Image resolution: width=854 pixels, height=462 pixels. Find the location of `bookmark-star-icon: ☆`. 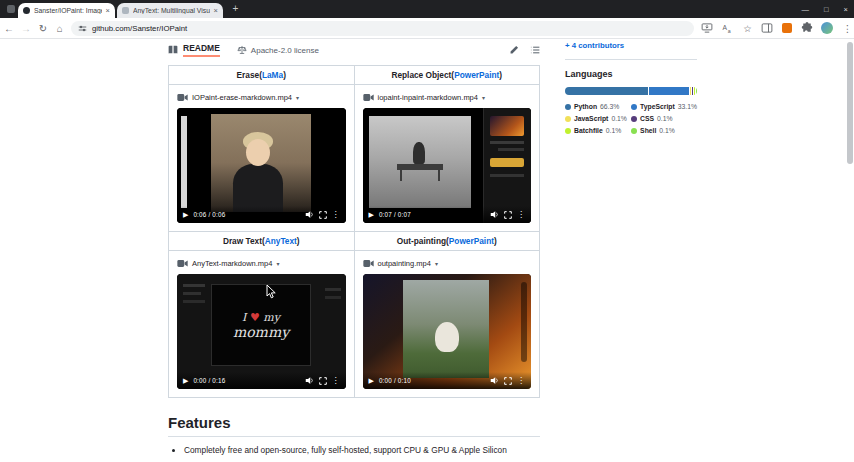

bookmark-star-icon: ☆ is located at coordinates (748, 28).